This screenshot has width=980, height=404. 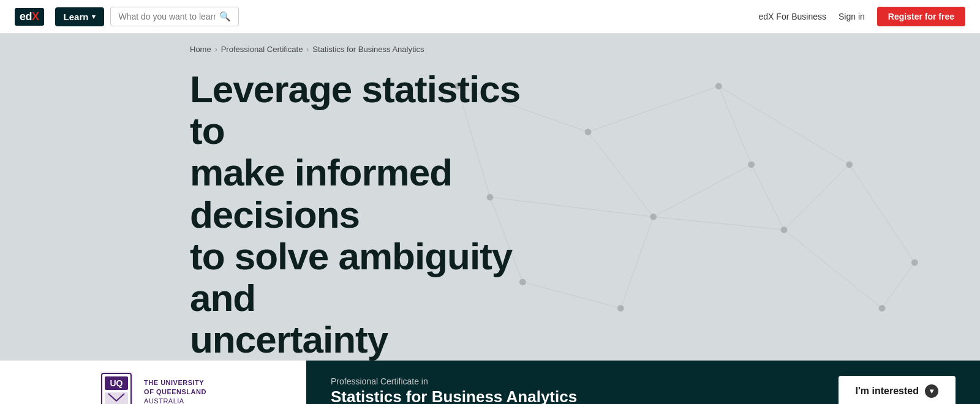 I want to click on register-button: Register for free, so click(x=921, y=17).